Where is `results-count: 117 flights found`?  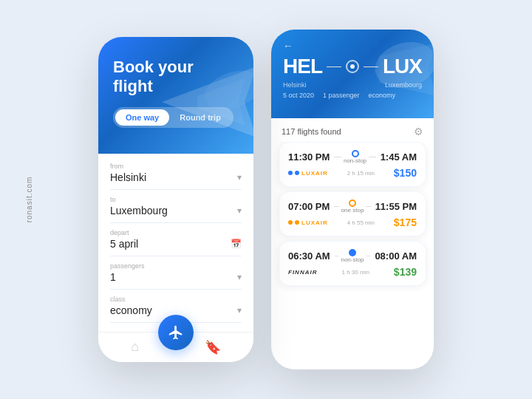
results-count: 117 flights found is located at coordinates (312, 132).